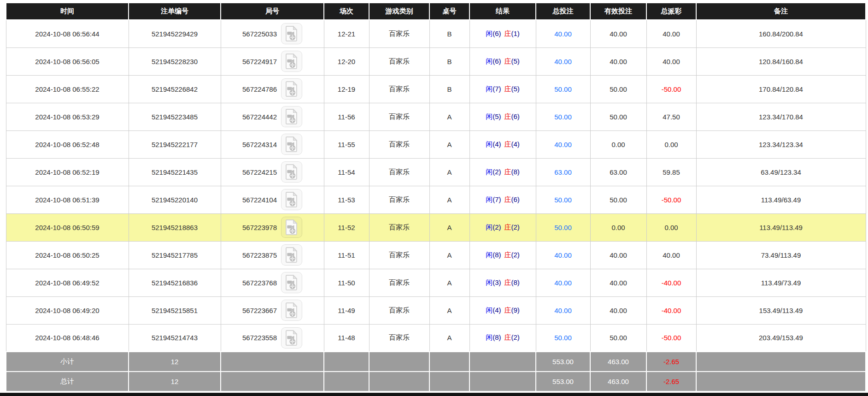 The height and width of the screenshot is (396, 868). What do you see at coordinates (436, 34) in the screenshot?
I see `table-row: 2024-10-08 06:56:44 521945229429 5672250…` at bounding box center [436, 34].